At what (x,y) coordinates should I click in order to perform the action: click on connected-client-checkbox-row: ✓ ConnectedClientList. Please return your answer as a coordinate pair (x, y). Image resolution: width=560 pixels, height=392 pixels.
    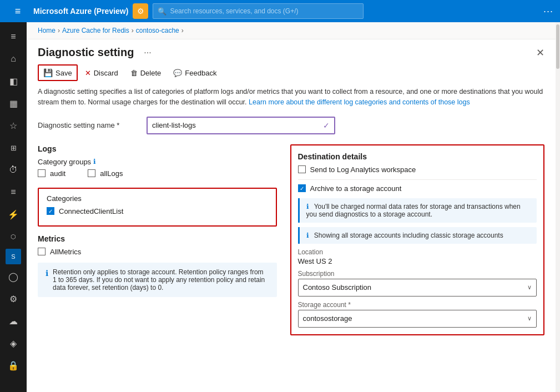
    Looking at the image, I should click on (158, 211).